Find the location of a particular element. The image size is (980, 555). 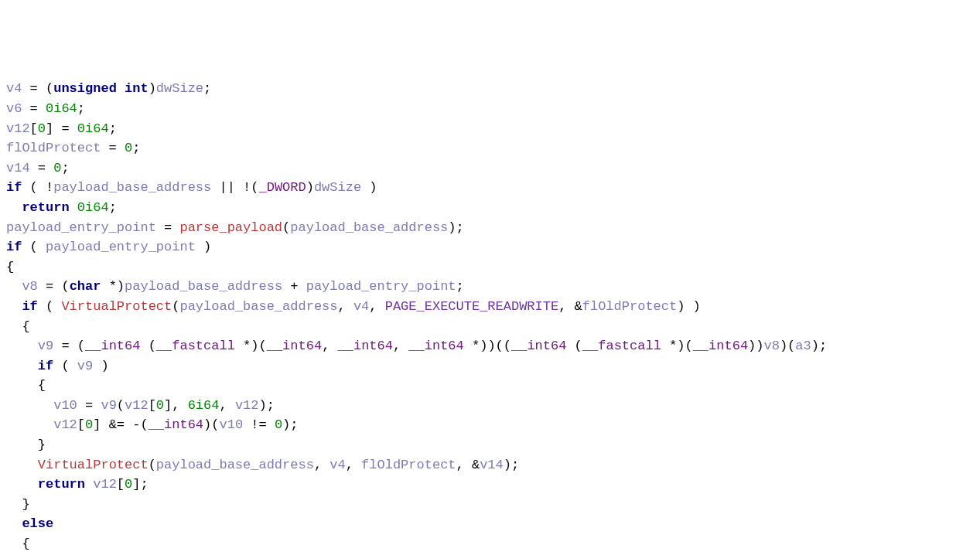

token-p: *)( is located at coordinates (678, 346).